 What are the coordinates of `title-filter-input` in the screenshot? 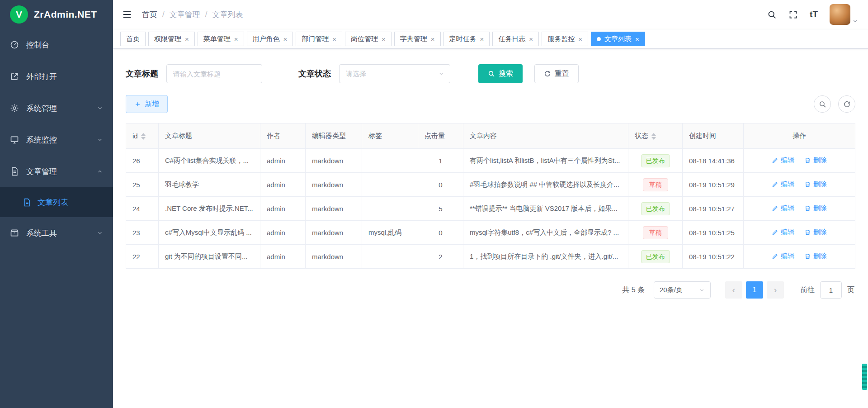 It's located at (214, 74).